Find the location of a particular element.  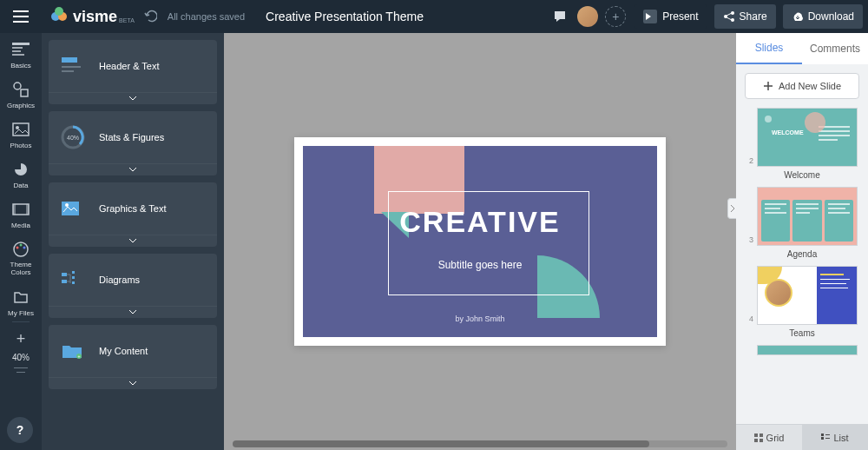

slide-thumbnail: WELCOME is located at coordinates (807, 137).